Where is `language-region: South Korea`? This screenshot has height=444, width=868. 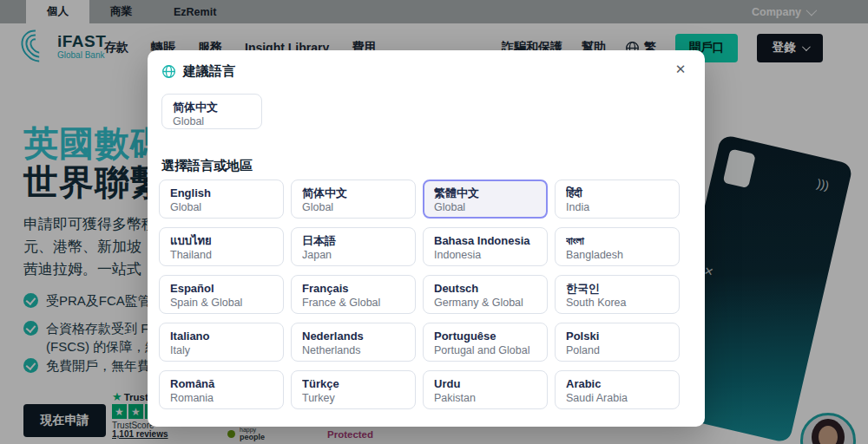
language-region: South Korea is located at coordinates (617, 303).